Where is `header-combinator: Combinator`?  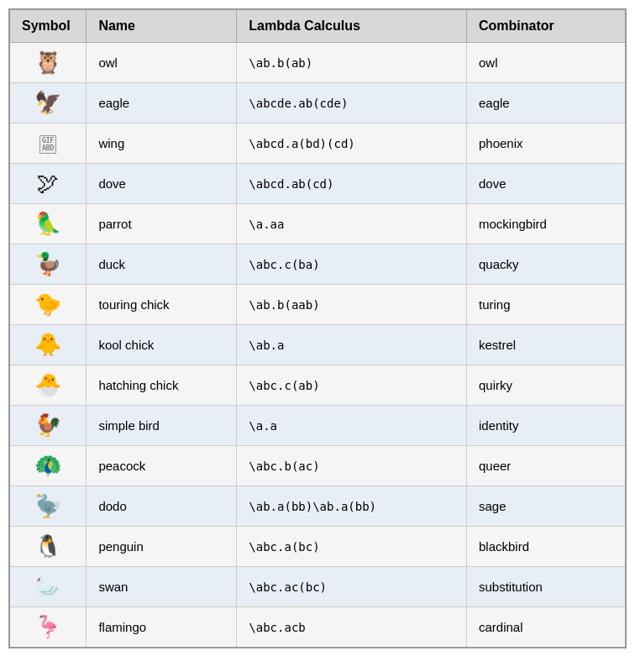 header-combinator: Combinator is located at coordinates (547, 26).